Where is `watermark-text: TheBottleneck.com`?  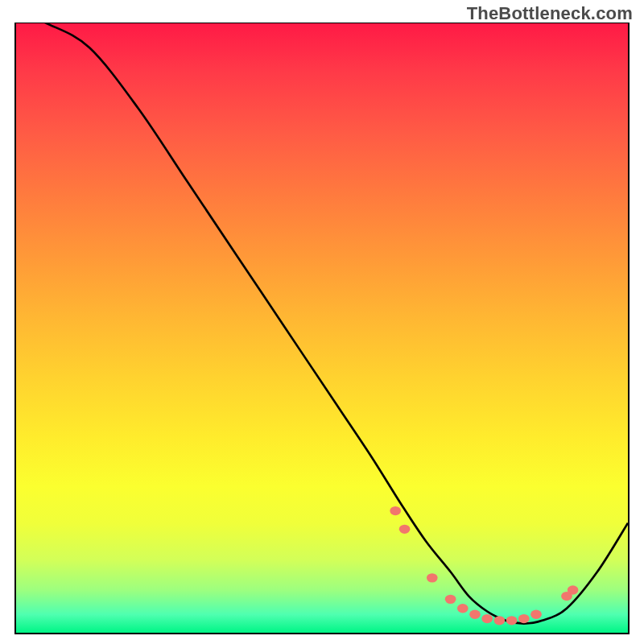 watermark-text: TheBottleneck.com is located at coordinates (550, 14).